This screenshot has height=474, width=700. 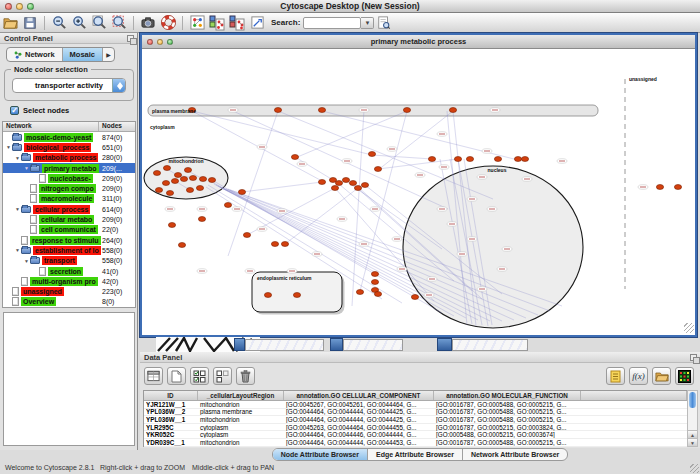 I want to click on view-resize-grip, so click(x=689, y=328).